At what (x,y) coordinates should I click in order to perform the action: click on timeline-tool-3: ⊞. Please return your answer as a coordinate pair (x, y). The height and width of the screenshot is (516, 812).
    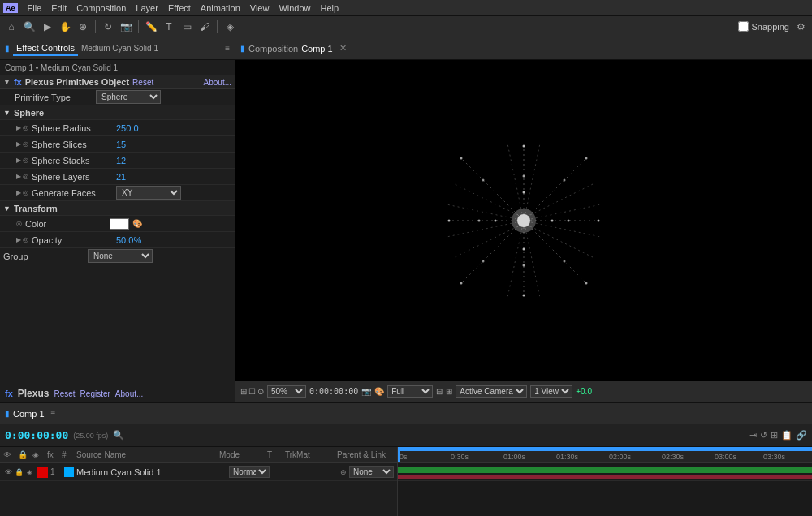
    Looking at the image, I should click on (775, 435).